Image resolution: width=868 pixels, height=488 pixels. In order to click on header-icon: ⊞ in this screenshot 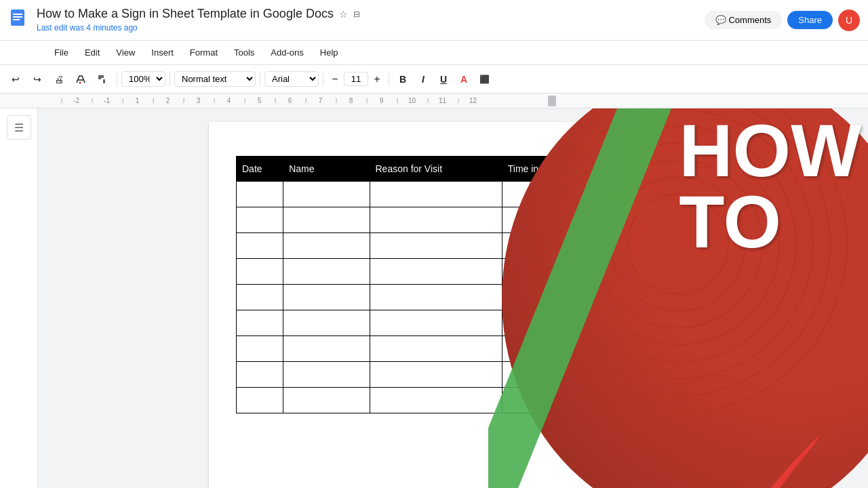, I will do `click(662, 163)`.